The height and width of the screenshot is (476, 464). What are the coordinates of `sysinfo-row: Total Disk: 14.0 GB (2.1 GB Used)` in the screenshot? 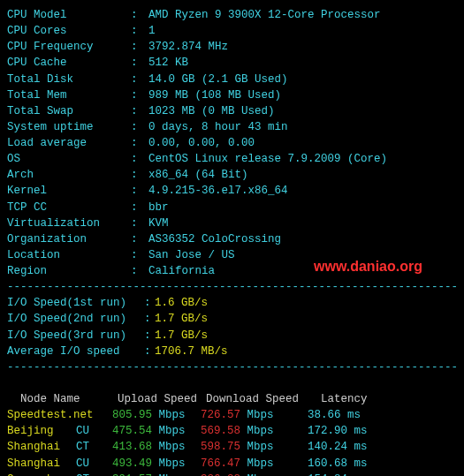 It's located at (232, 79).